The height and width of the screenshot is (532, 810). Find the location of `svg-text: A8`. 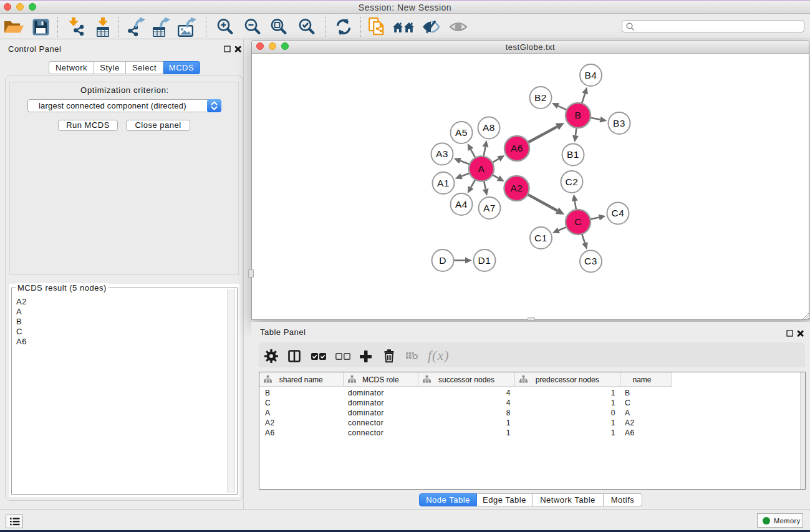

svg-text: A8 is located at coordinates (489, 127).